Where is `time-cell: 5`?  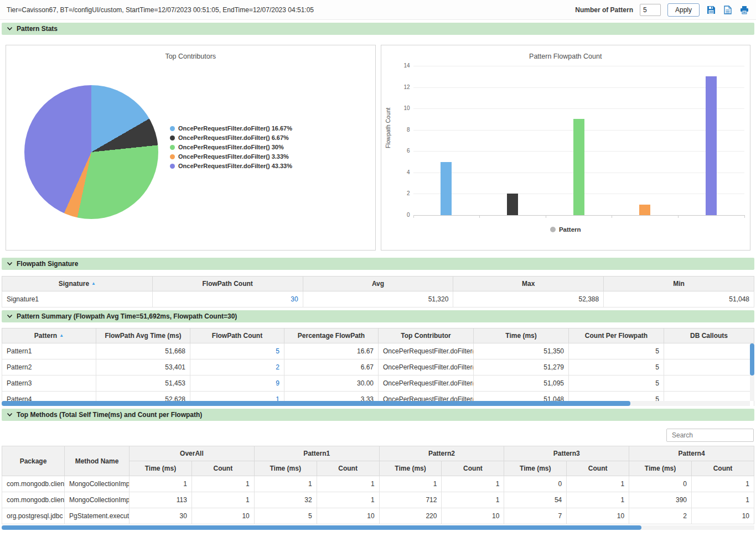
time-cell: 5 is located at coordinates (286, 517).